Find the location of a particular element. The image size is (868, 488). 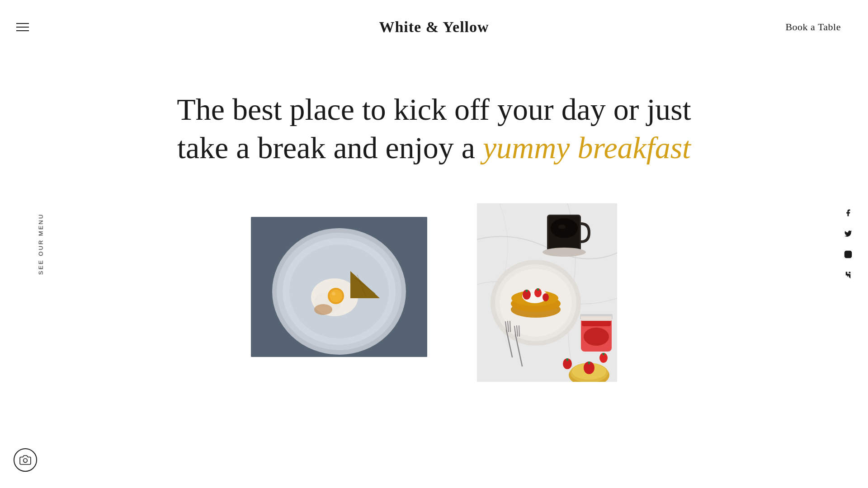

camera-icon-button is located at coordinates (25, 460).